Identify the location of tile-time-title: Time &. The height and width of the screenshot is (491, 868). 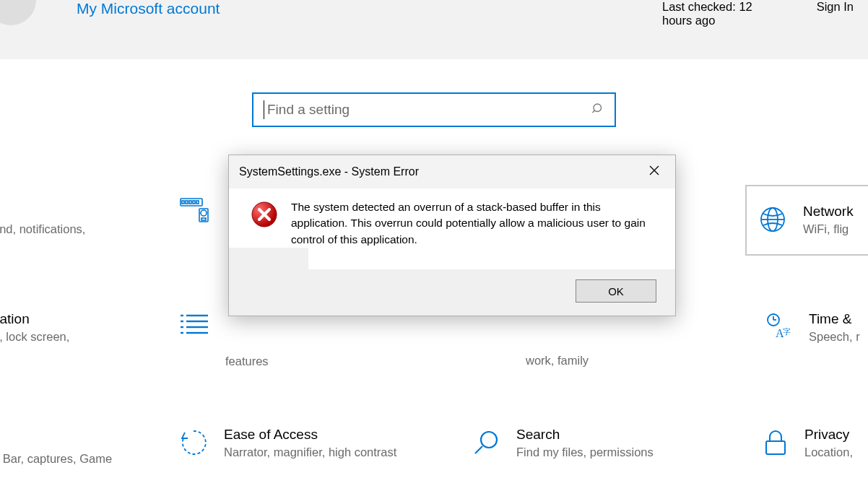
(835, 319).